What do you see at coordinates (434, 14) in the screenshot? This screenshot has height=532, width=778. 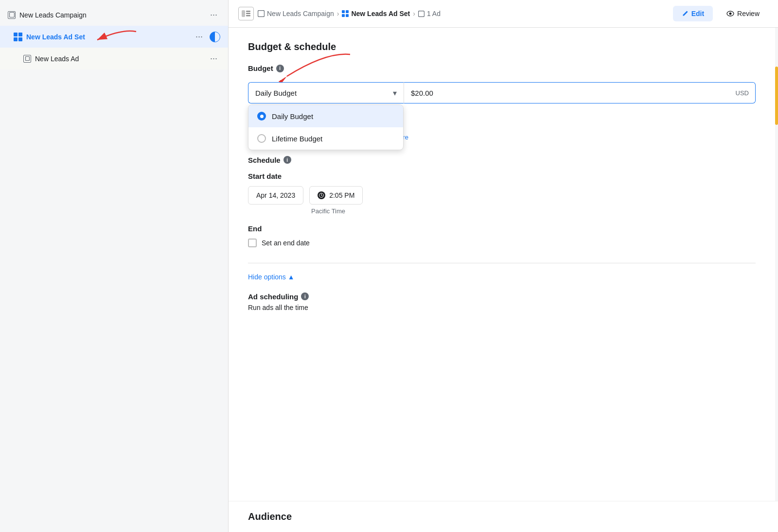 I see `breadcrumb-ad-label: 1 Ad` at bounding box center [434, 14].